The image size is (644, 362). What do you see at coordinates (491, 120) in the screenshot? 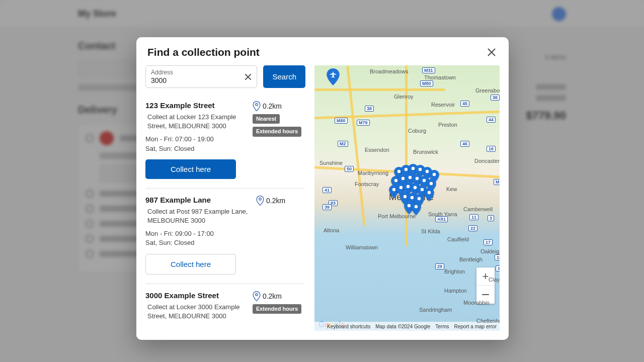
I see `highway-badge: 44` at bounding box center [491, 120].